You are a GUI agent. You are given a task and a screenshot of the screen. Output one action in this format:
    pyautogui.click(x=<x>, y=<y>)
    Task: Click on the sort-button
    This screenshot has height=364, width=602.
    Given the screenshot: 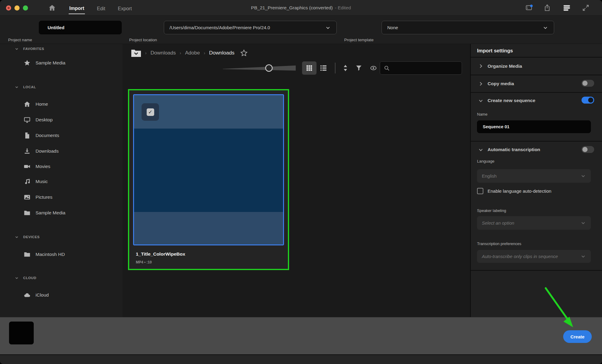 What is the action you would take?
    pyautogui.click(x=345, y=68)
    